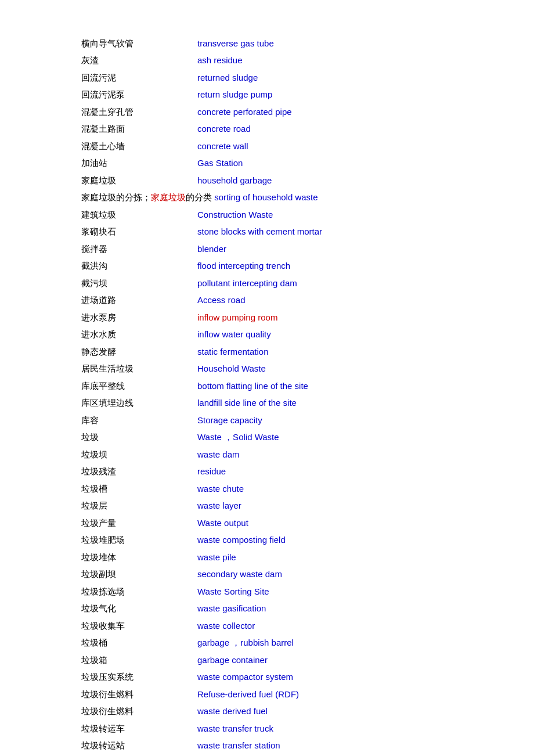 The height and width of the screenshot is (756, 534). Describe the element at coordinates (139, 164) in the screenshot. I see `chinese-term: 加油站` at that location.